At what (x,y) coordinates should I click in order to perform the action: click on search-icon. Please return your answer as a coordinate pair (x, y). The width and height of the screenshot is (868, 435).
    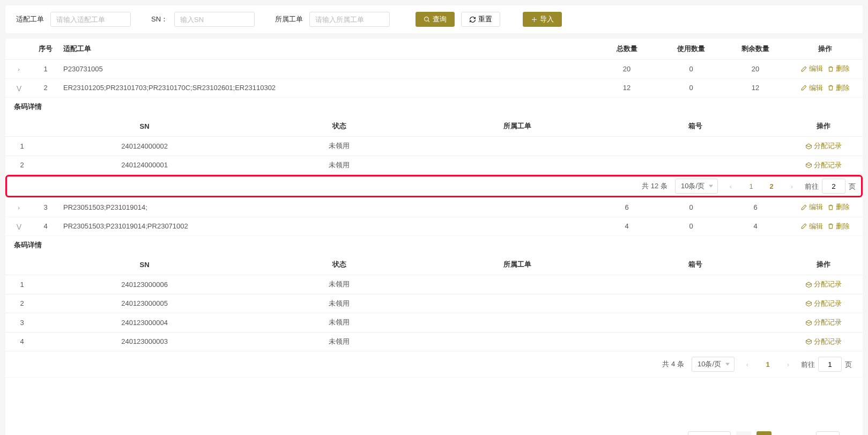
    Looking at the image, I should click on (427, 19).